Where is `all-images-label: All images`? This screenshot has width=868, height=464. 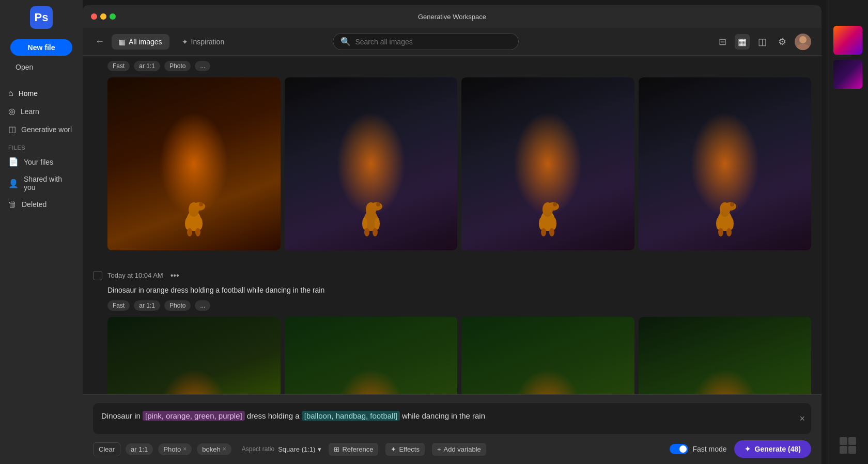
all-images-label: All images is located at coordinates (146, 42).